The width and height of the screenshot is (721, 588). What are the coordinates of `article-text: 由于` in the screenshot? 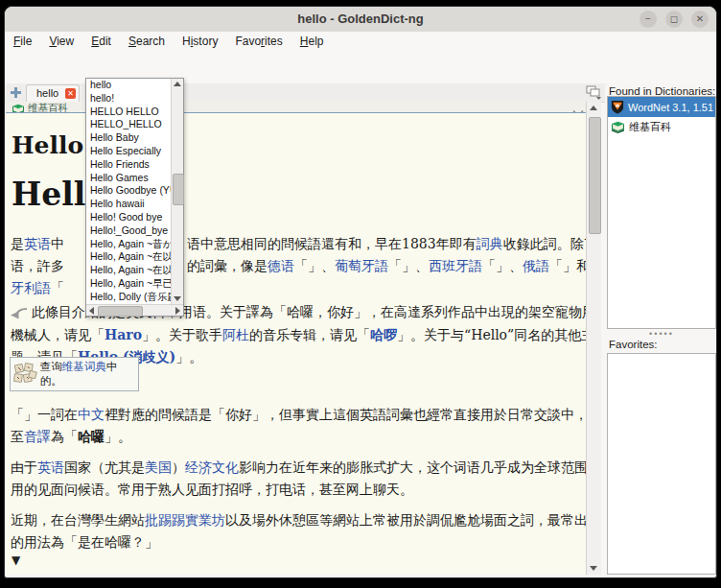 It's located at (24, 467).